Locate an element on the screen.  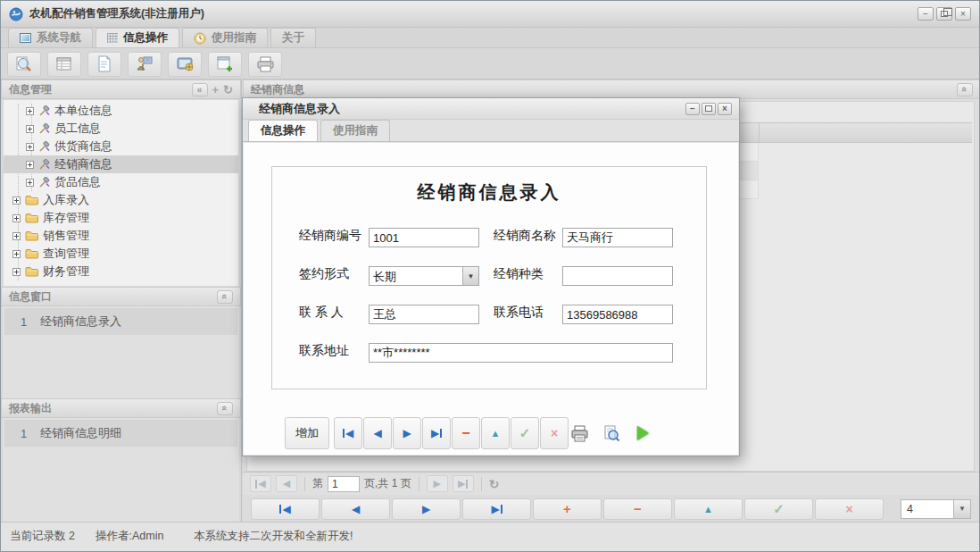
search-document-button is located at coordinates (24, 64).